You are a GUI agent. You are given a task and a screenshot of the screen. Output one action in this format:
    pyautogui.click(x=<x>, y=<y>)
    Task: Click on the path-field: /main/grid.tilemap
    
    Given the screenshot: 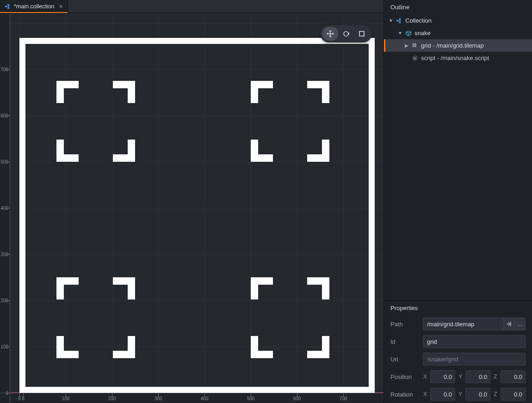 What is the action you would take?
    pyautogui.click(x=463, y=324)
    